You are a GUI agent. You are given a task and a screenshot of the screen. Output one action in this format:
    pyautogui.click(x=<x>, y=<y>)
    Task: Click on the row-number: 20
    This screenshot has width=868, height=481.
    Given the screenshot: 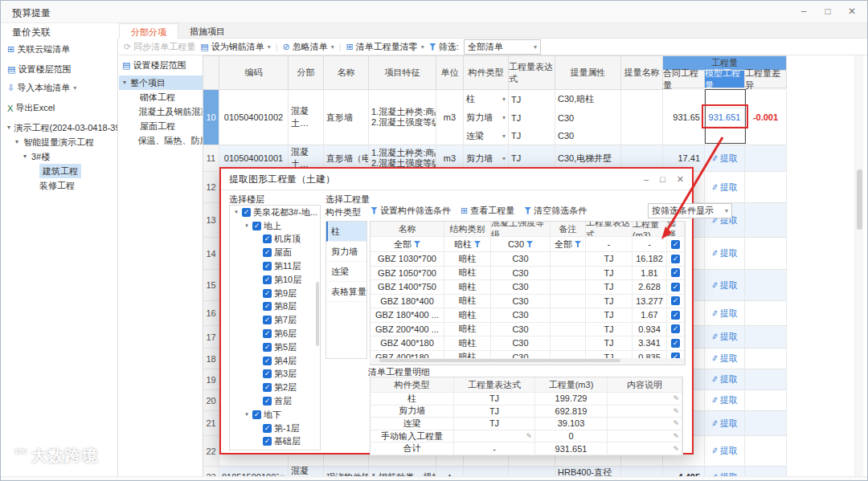 What is the action you would take?
    pyautogui.click(x=211, y=400)
    